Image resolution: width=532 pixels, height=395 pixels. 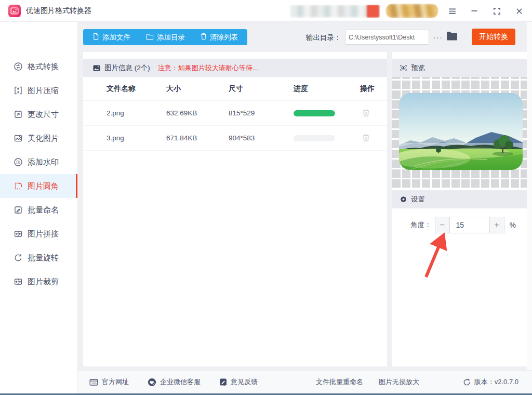 I want to click on stitch-icon, so click(x=18, y=234).